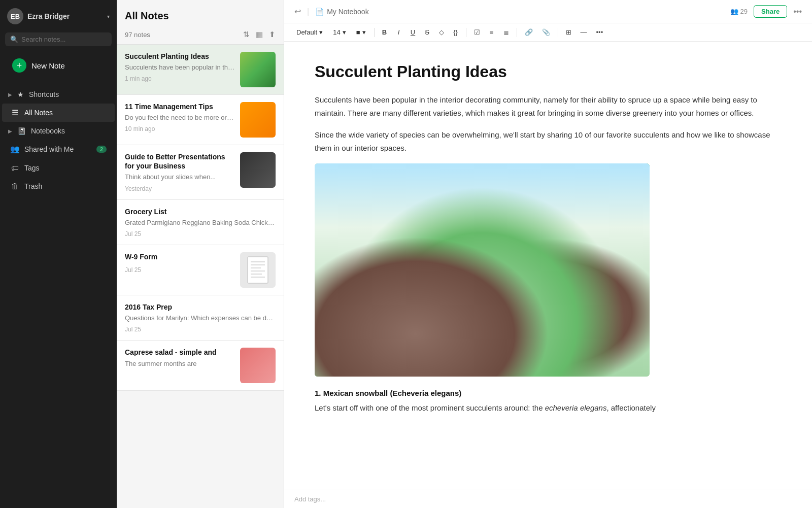  What do you see at coordinates (770, 11) in the screenshot?
I see `share-button: Share` at bounding box center [770, 11].